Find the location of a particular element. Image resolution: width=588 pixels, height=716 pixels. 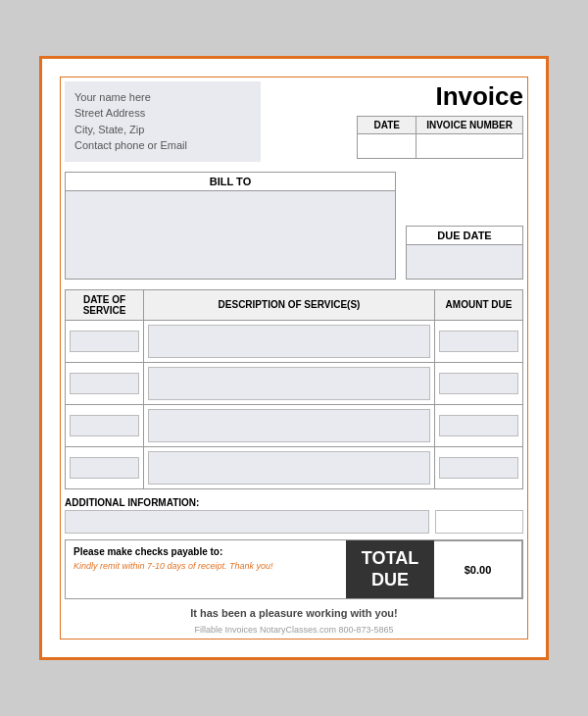

bill-to-box: BILL TO is located at coordinates (230, 226).